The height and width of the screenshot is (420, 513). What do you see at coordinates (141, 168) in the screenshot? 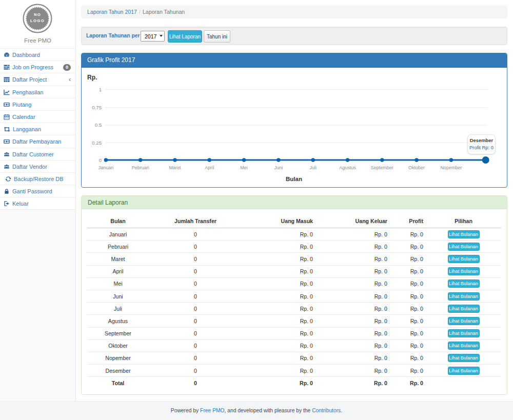
I see `svg-text: Pebruari` at bounding box center [141, 168].